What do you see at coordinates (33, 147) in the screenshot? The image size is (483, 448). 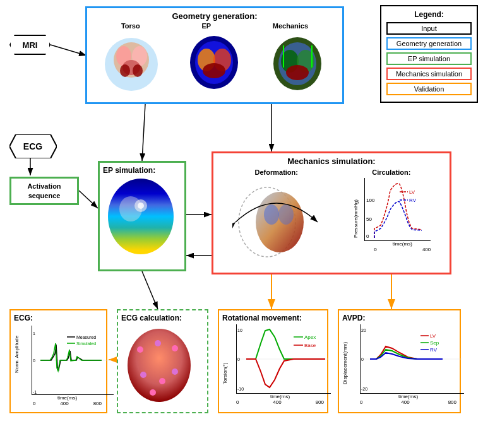 I see `ecg-input-container: ECG` at bounding box center [33, 147].